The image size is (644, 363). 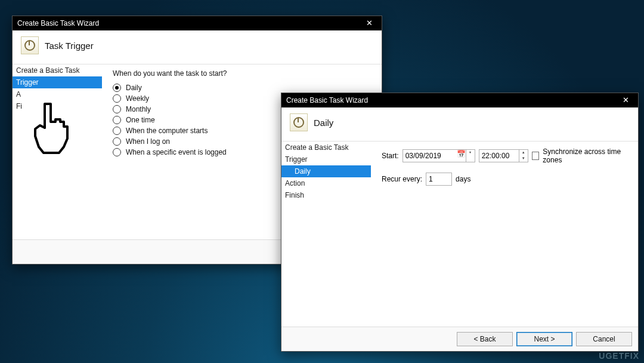 What do you see at coordinates (148, 141) in the screenshot?
I see `radio-label: When I log on` at bounding box center [148, 141].